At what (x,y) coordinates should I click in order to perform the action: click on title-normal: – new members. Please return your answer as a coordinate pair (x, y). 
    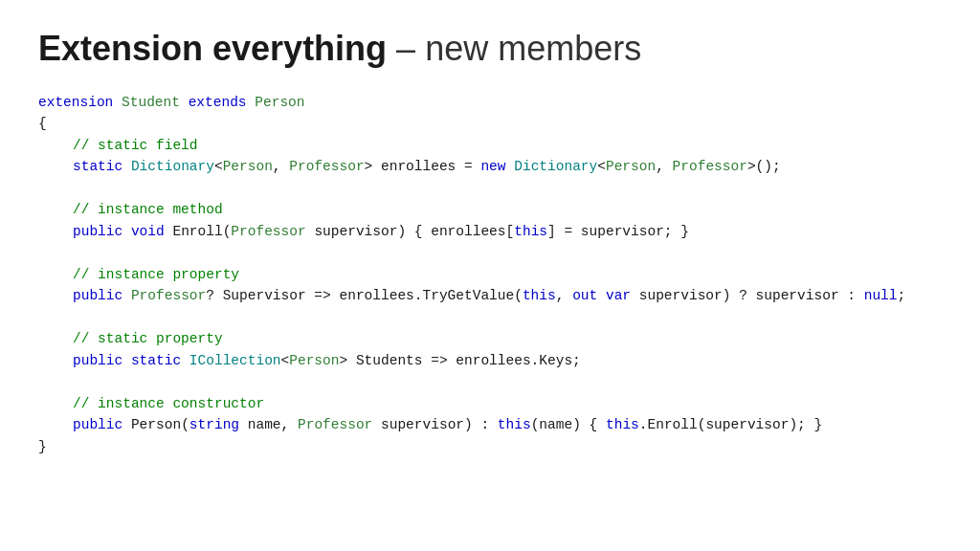
    Looking at the image, I should click on (514, 48).